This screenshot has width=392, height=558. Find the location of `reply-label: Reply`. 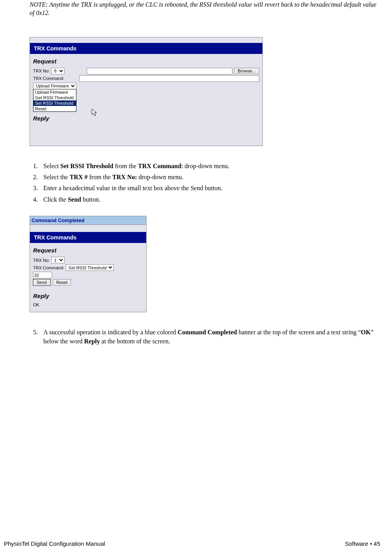

reply-label: Reply is located at coordinates (146, 119).